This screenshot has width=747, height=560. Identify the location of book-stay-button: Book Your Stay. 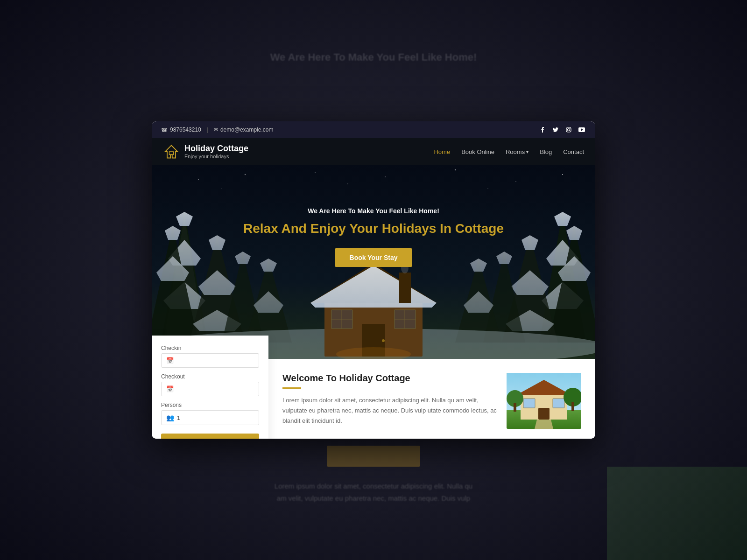
(374, 258).